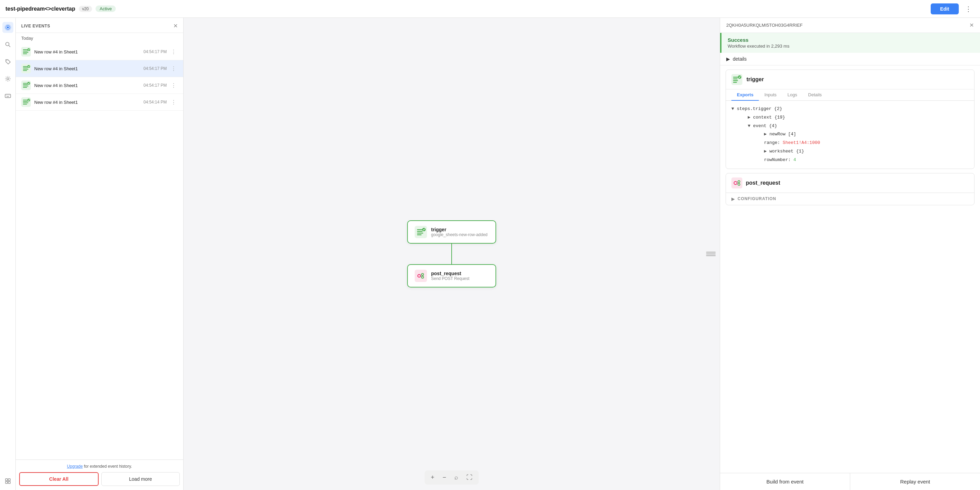 This screenshot has width=980, height=490. I want to click on sidebar-item-search, so click(8, 45).